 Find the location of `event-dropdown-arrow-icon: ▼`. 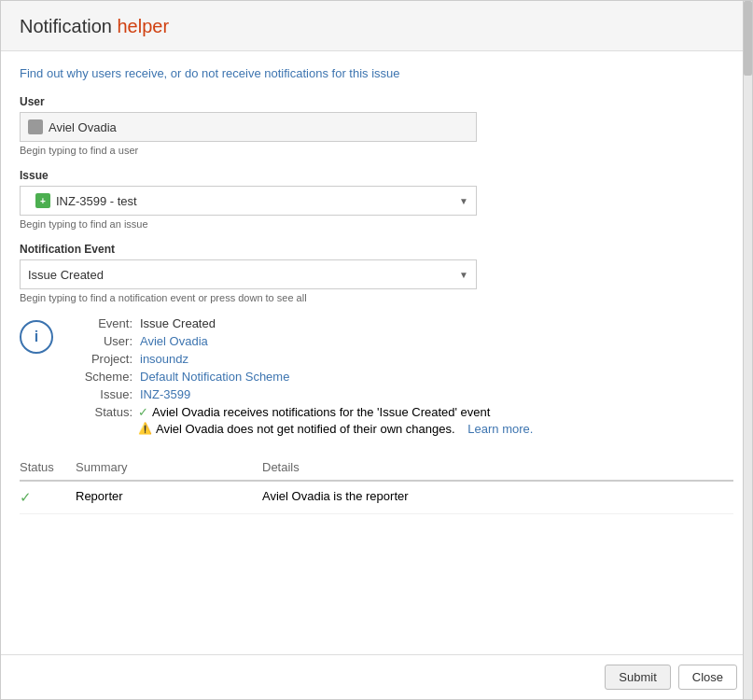

event-dropdown-arrow-icon: ▼ is located at coordinates (464, 274).